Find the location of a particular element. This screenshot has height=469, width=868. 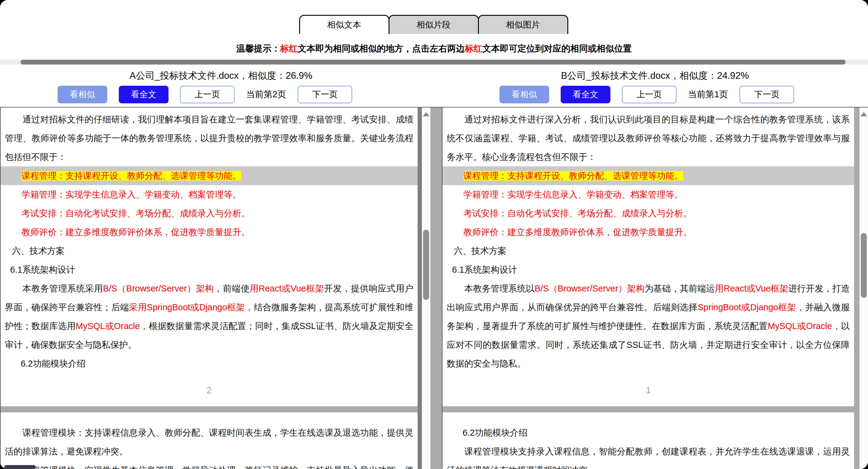

notice-segment: 文本即为相同或相似的地方，点击左右两边 is located at coordinates (381, 49).